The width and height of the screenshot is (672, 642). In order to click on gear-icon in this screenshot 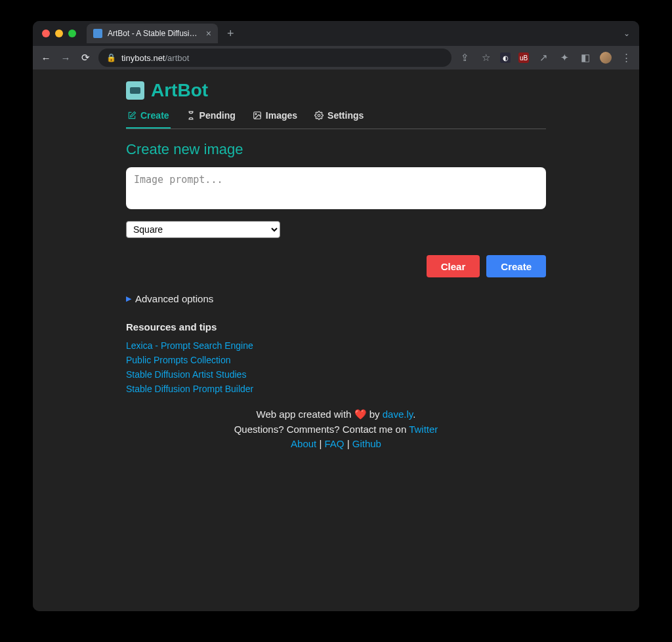, I will do `click(319, 115)`.